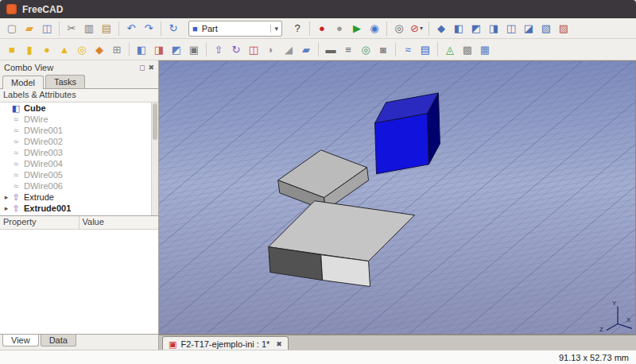 This screenshot has width=636, height=364. I want to click on part-cylinder-button: ▮, so click(29, 49).